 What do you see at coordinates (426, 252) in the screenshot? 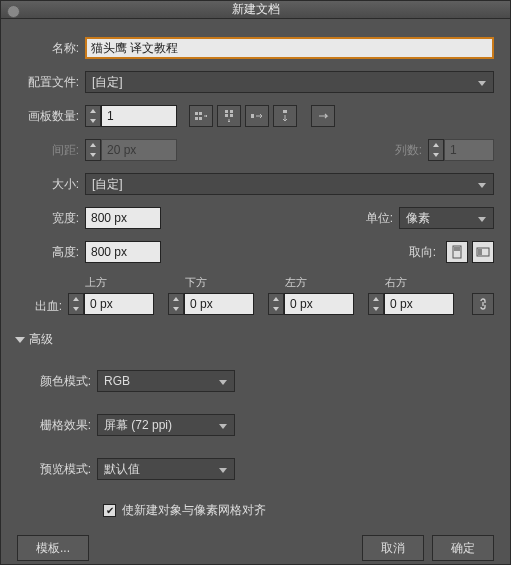
I see `orientation-label: 取向:` at bounding box center [426, 252].